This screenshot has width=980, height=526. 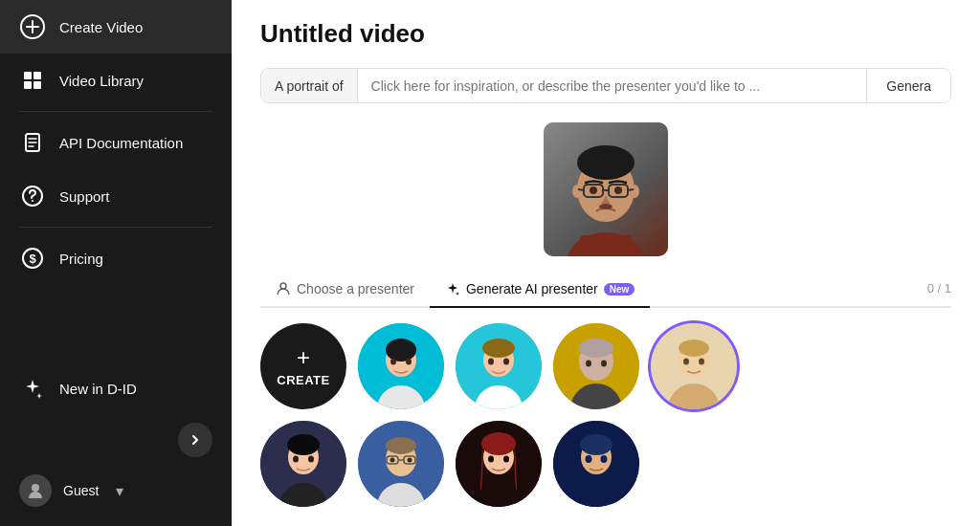 I want to click on counter: 0 / 1, so click(x=940, y=289).